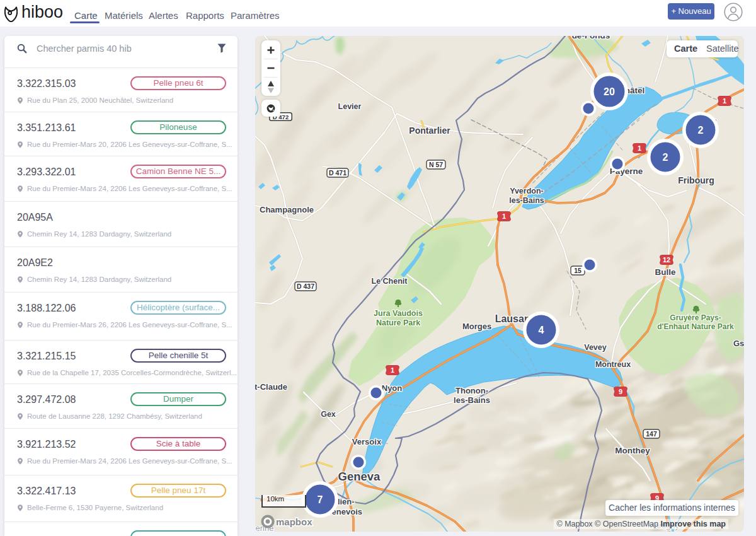  Describe the element at coordinates (609, 92) in the screenshot. I see `svg-text: 20` at that location.